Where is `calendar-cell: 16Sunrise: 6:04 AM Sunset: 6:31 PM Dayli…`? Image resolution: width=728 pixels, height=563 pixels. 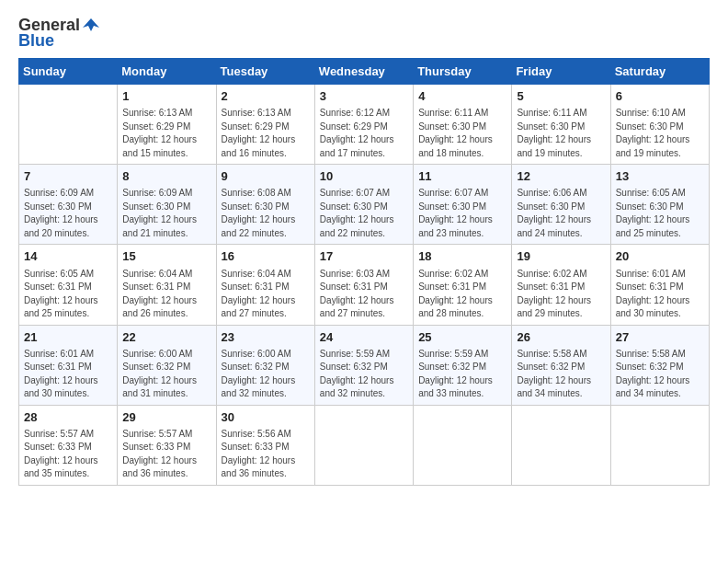
calendar-cell: 16Sunrise: 6:04 AM Sunset: 6:31 PM Dayli… is located at coordinates (265, 285).